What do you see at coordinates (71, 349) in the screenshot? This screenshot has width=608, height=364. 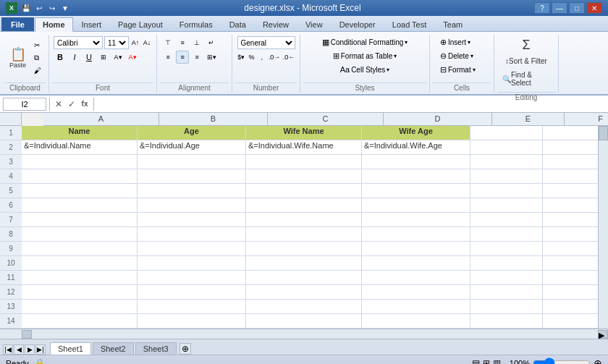 I see `sheet-tab-1: Sheet1` at bounding box center [71, 349].